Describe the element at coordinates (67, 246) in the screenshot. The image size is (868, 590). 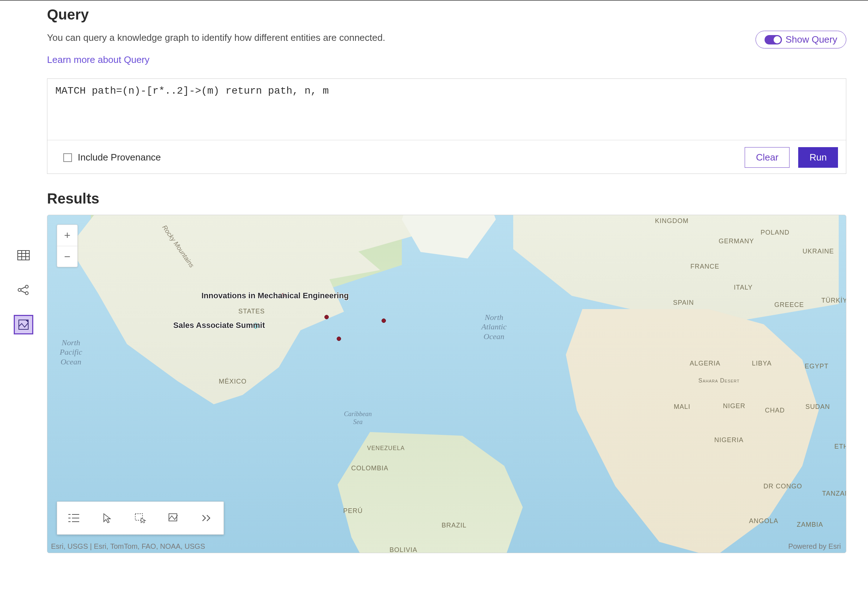
I see `zoom-control: + −` at that location.